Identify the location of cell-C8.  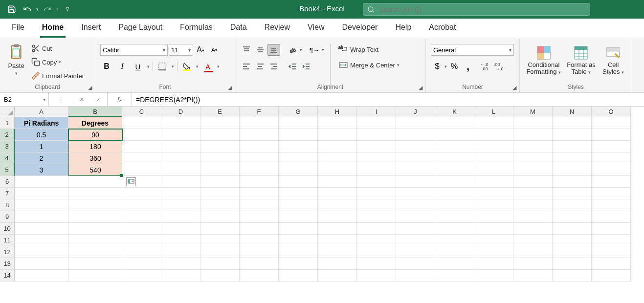
(142, 205).